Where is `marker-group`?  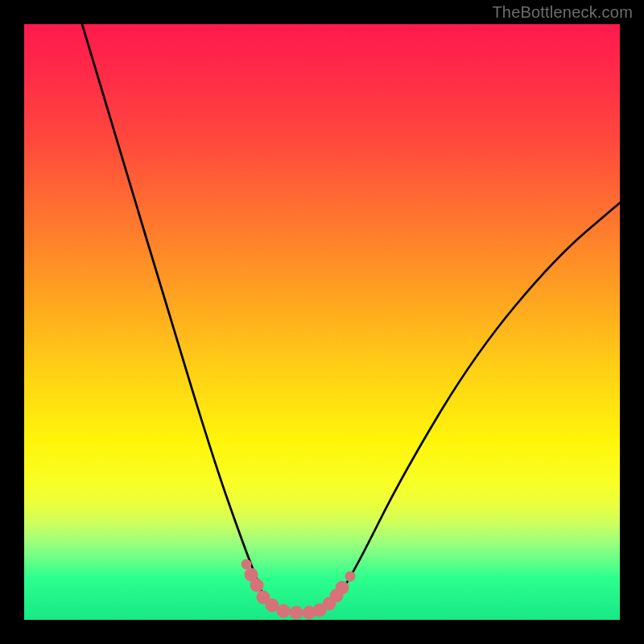
marker-group is located at coordinates (299, 589).